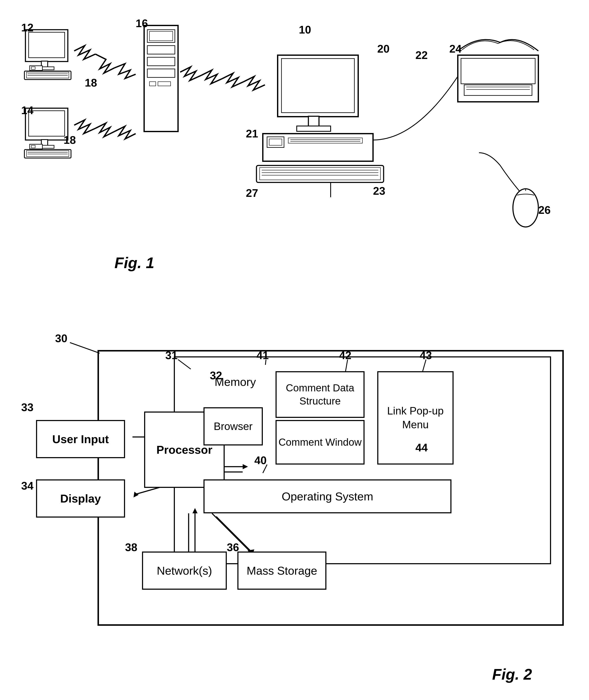 This screenshot has width=589, height=700. Describe the element at coordinates (426, 355) in the screenshot. I see `ref-43: 43` at that location.